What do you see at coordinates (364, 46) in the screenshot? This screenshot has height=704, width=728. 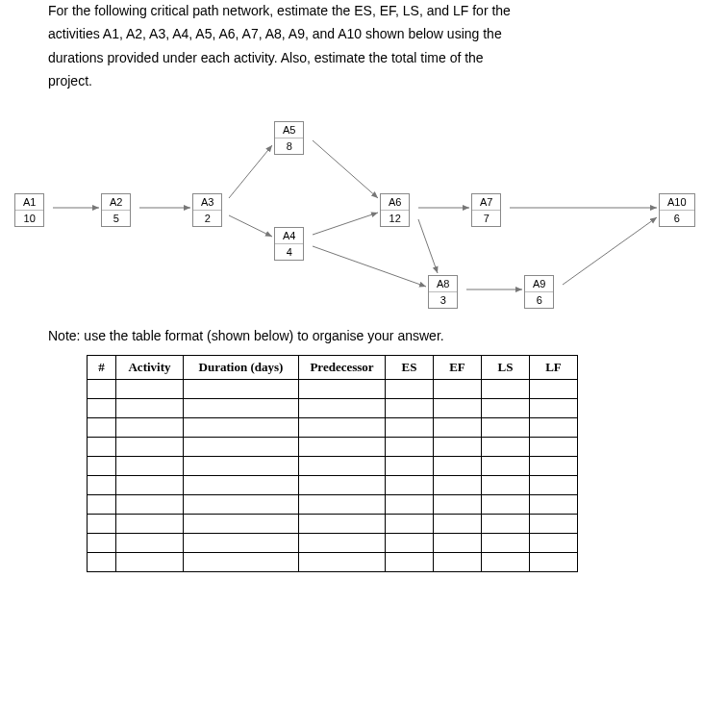 I see `problem-statement: For the following critical path network,…` at bounding box center [364, 46].